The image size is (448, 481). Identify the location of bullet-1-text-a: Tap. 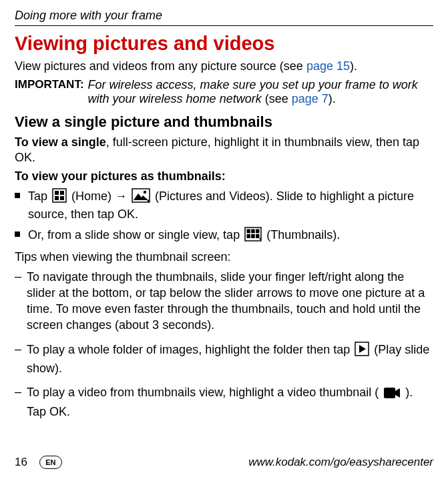
(39, 196).